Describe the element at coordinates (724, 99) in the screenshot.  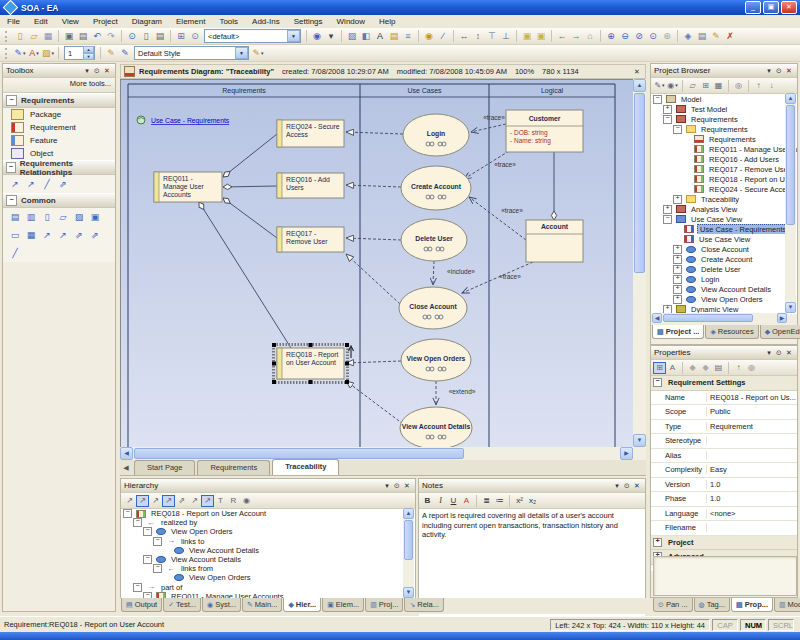
I see `tree-item-model: −Model` at that location.